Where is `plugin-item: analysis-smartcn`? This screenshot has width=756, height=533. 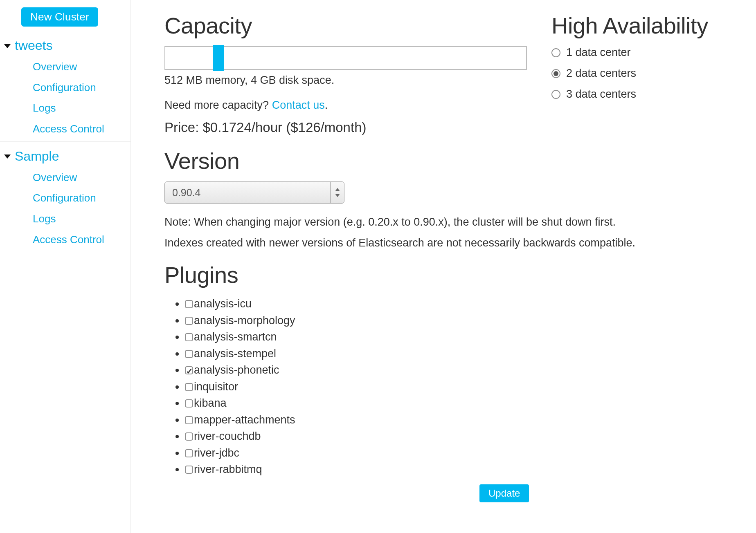 plugin-item: analysis-smartcn is located at coordinates (468, 337).